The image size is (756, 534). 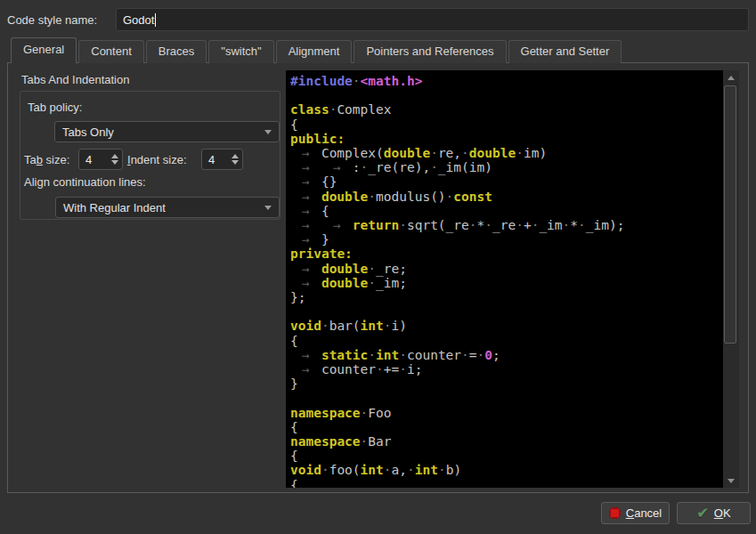 I want to click on code-line: #include·<math.h>, so click(x=506, y=81).